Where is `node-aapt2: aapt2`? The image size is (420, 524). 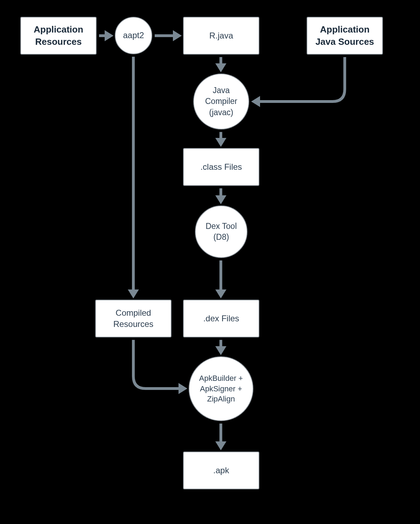
node-aapt2: aapt2 is located at coordinates (134, 36).